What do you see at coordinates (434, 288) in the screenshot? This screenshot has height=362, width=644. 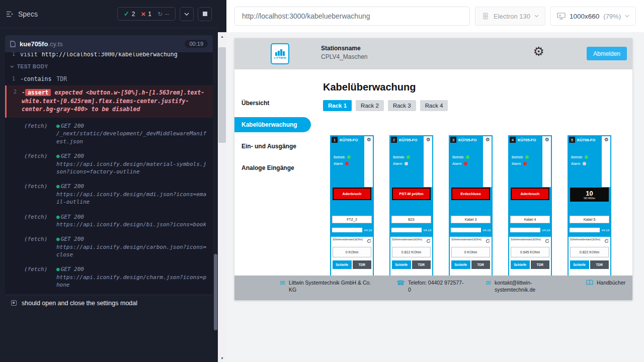 I see `app-footer: ✉ Littwin Systemtechnik GmbH & Co. KG ☎ …` at bounding box center [434, 288].